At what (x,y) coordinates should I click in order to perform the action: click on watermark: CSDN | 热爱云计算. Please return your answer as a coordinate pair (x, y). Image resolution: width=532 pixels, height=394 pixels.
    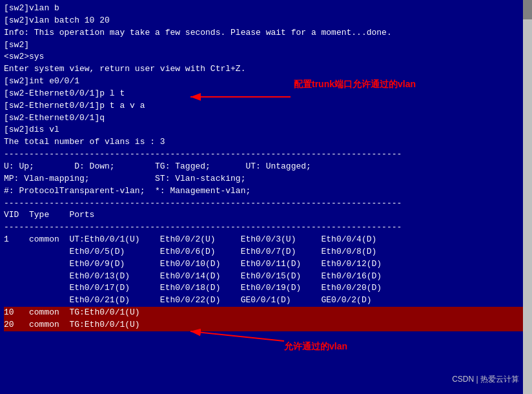
    Looking at the image, I should click on (486, 380).